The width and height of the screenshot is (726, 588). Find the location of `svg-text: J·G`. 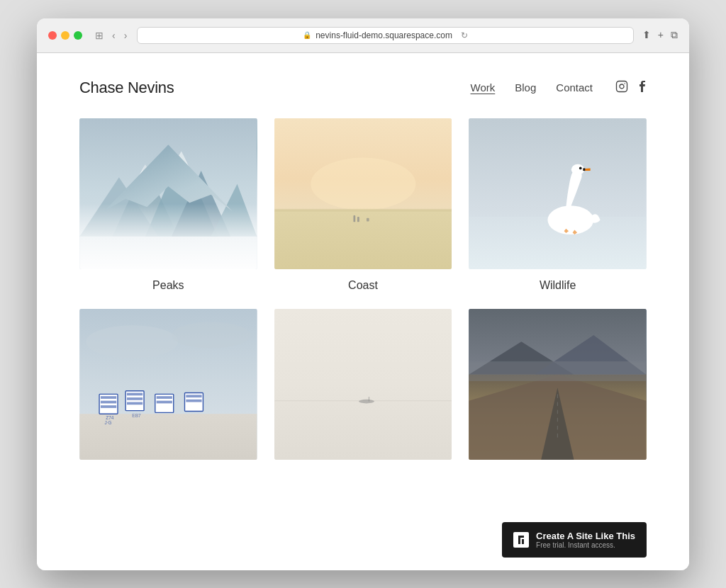

svg-text: J·G is located at coordinates (108, 422).